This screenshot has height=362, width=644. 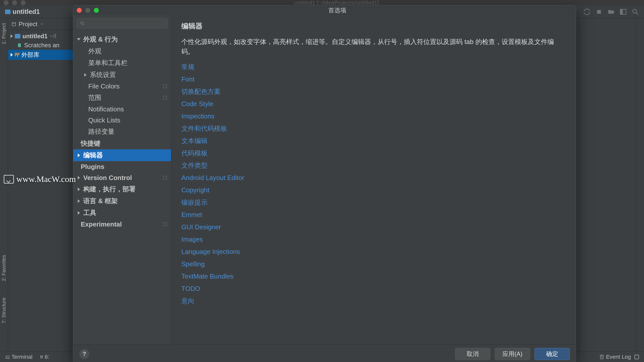 What do you see at coordinates (42, 45) in the screenshot?
I see `tree-scratches-label: Scratches an` at bounding box center [42, 45].